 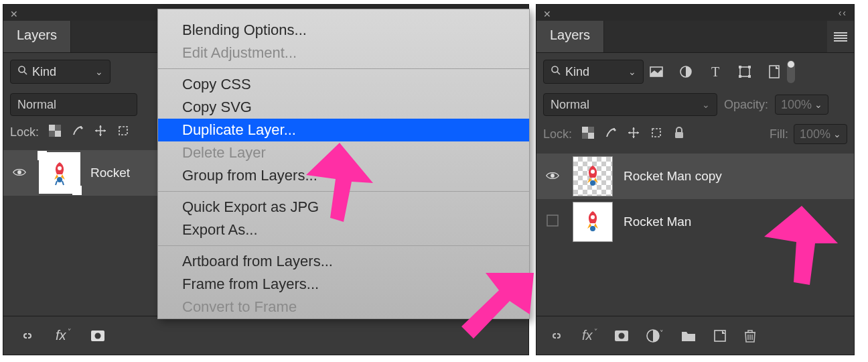 I want to click on lock-label: Lock:, so click(x=557, y=134).